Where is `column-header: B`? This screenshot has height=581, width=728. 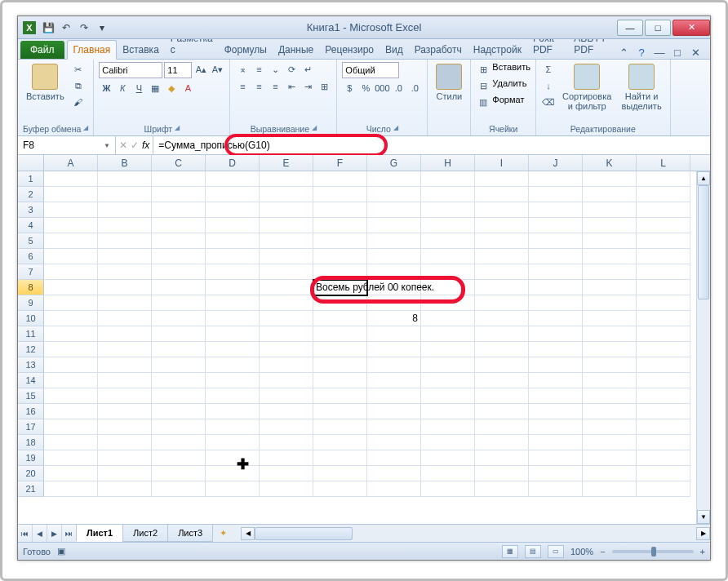 column-header: B is located at coordinates (125, 163).